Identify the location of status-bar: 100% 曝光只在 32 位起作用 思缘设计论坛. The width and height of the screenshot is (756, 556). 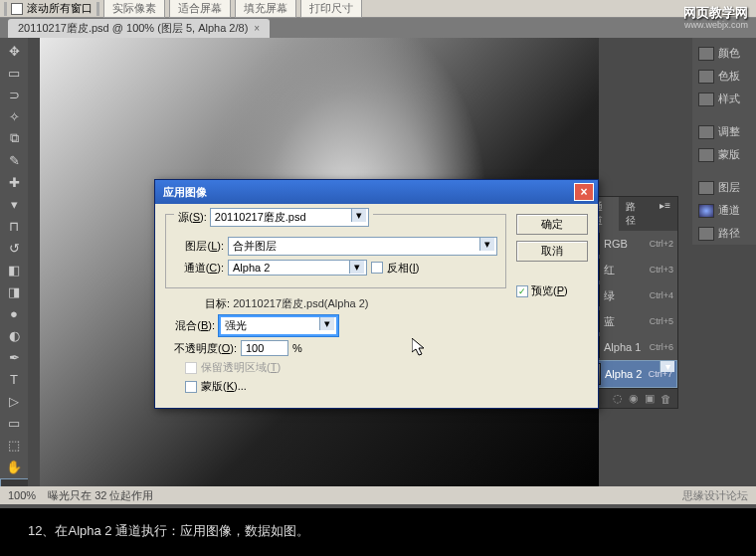
(378, 495).